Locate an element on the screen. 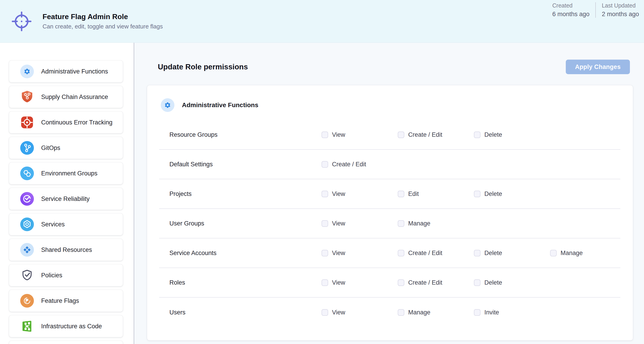 Image resolution: width=644 pixels, height=344 pixels. permission-cell: Invite is located at coordinates (512, 312).